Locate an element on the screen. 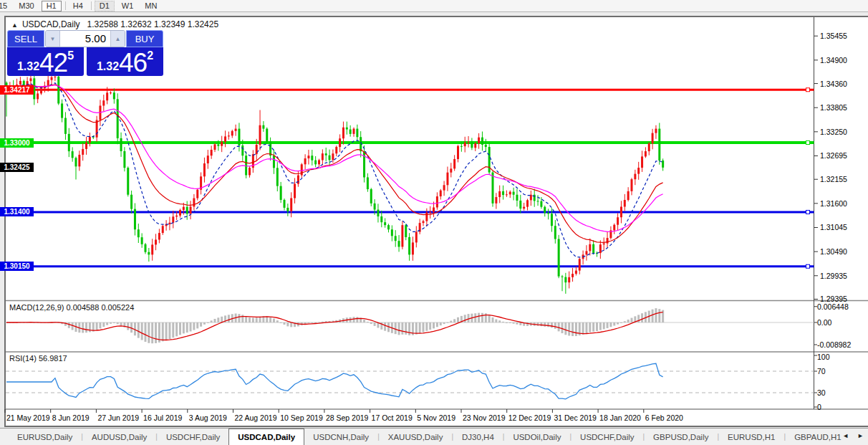 The width and height of the screenshot is (868, 445). date-axis-label: 23 Nov 2019 is located at coordinates (484, 418).